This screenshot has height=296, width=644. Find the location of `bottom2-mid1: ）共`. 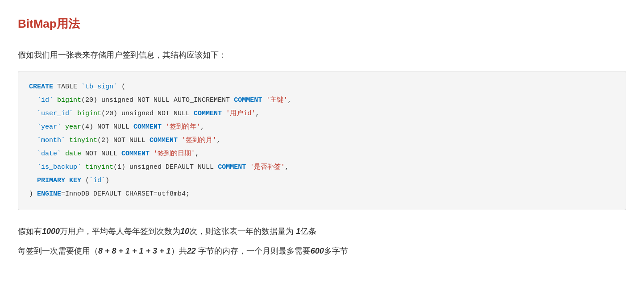

bottom2-mid1: ）共 is located at coordinates (179, 251).